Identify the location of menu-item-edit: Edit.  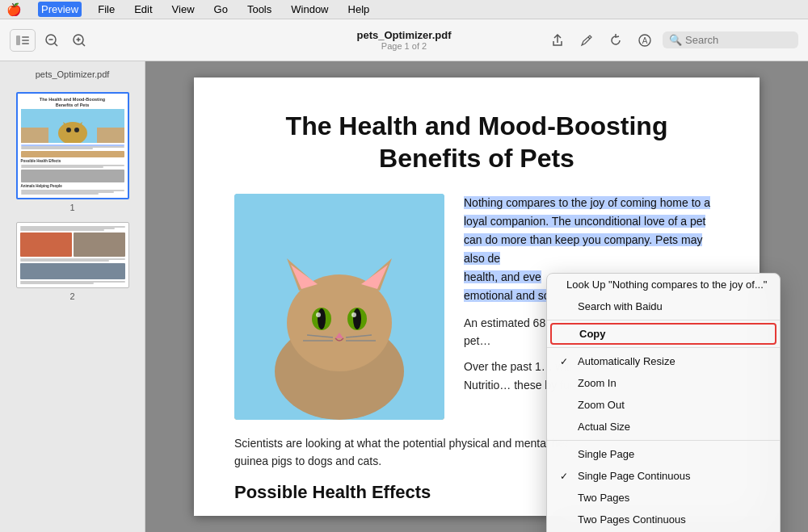
(143, 10).